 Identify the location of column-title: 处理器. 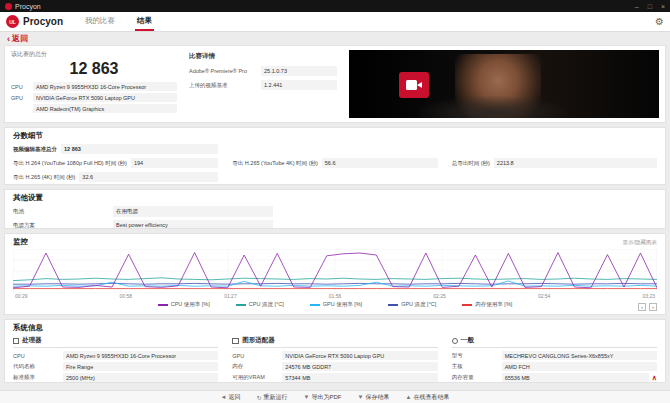
(32, 340).